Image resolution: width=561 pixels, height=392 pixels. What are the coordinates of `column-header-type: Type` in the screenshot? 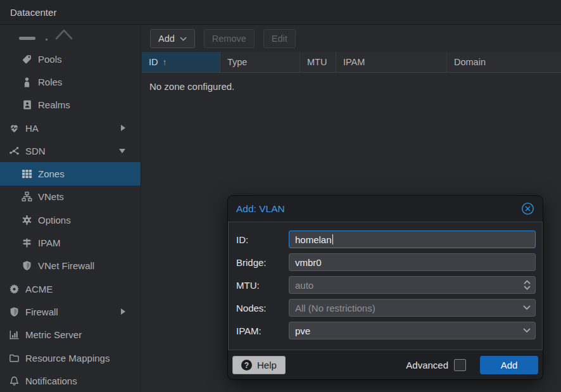 It's located at (260, 62).